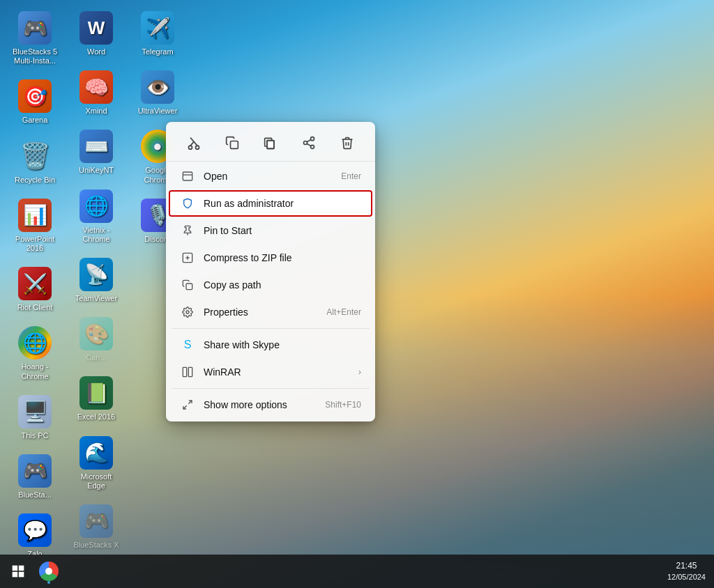 The image size is (714, 588). Describe the element at coordinates (262, 312) in the screenshot. I see `properties-label: Properties` at that location.